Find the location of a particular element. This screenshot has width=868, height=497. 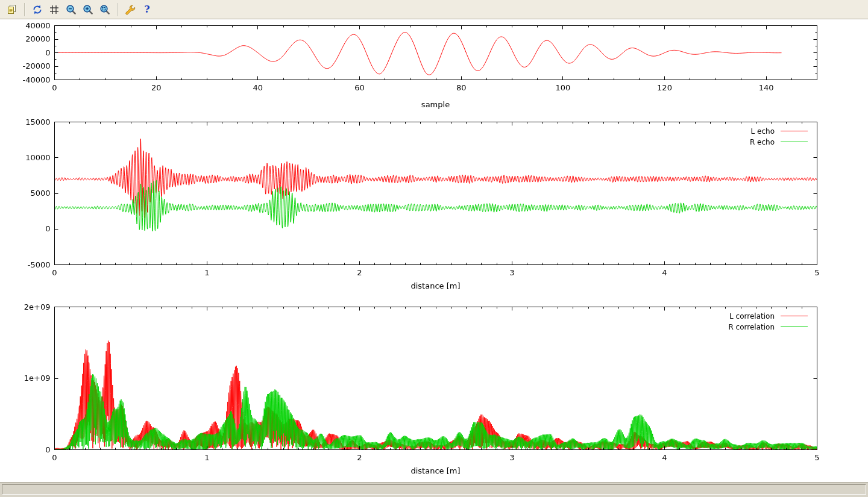

copy-to-clipboard-button is located at coordinates (12, 10).